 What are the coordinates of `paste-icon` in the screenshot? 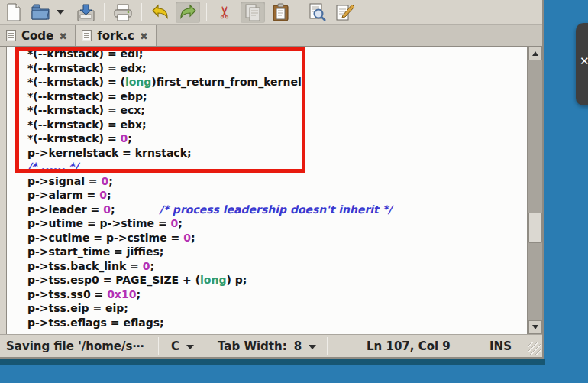 It's located at (281, 12).